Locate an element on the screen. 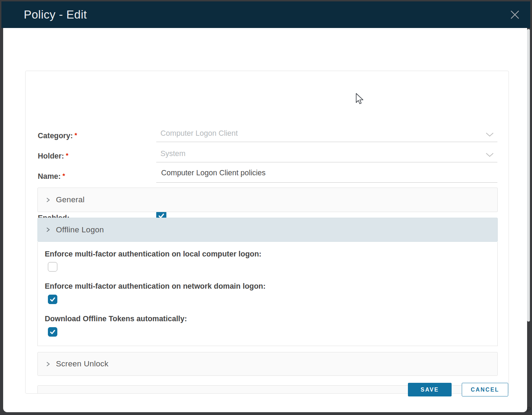 The height and width of the screenshot is (415, 532). page-title: Policy - Edit is located at coordinates (55, 15).